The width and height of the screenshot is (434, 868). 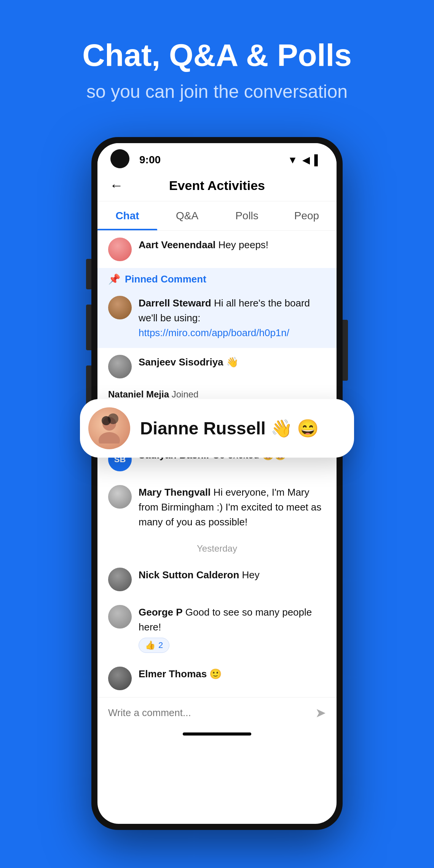 I want to click on like-badge: 👍 2, so click(x=154, y=645).